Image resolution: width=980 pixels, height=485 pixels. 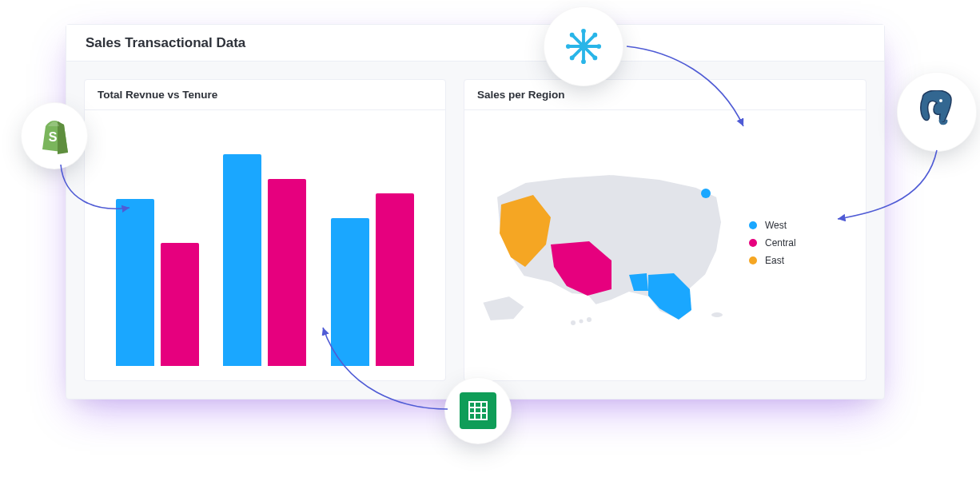 What do you see at coordinates (801, 243) in the screenshot?
I see `map-legend: WestCentralEast` at bounding box center [801, 243].